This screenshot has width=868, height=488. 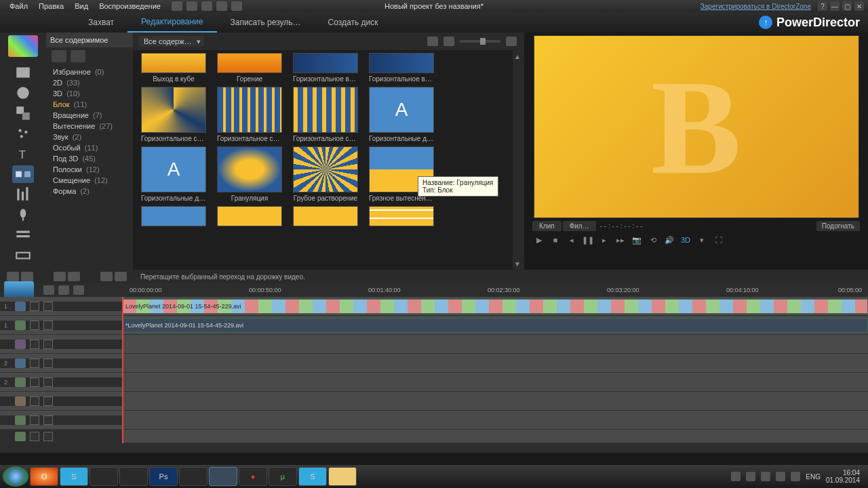 What do you see at coordinates (547, 226) in the screenshot?
I see `preview-tab-clip: Клип` at bounding box center [547, 226].